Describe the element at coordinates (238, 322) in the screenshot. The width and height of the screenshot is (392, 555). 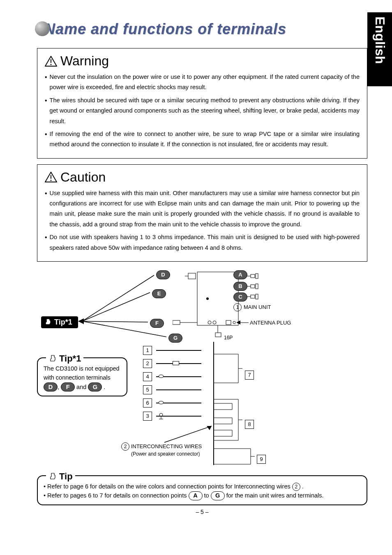
I see `arrow-left-icon` at that location.